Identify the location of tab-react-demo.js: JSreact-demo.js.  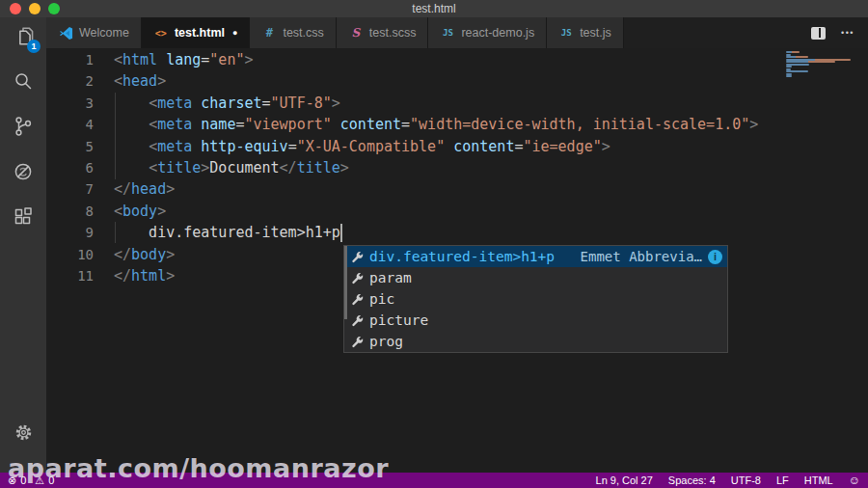
(488, 33).